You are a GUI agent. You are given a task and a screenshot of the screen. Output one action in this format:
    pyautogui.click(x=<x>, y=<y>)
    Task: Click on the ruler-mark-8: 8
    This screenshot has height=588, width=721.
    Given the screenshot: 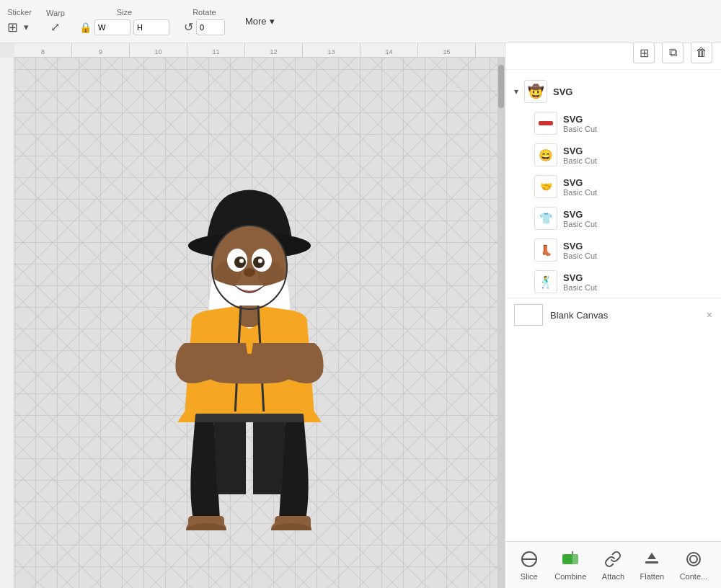 What is the action you would take?
    pyautogui.click(x=43, y=50)
    